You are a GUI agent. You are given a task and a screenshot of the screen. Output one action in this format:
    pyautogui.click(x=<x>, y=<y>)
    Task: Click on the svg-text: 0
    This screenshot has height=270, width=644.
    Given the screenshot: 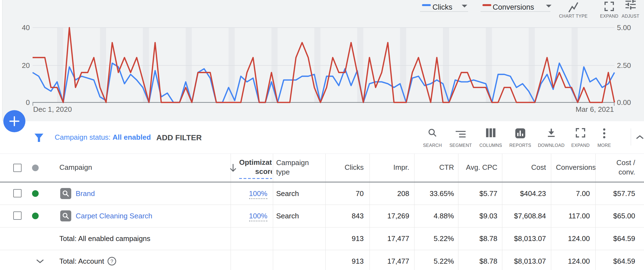 What is the action you would take?
    pyautogui.click(x=28, y=102)
    